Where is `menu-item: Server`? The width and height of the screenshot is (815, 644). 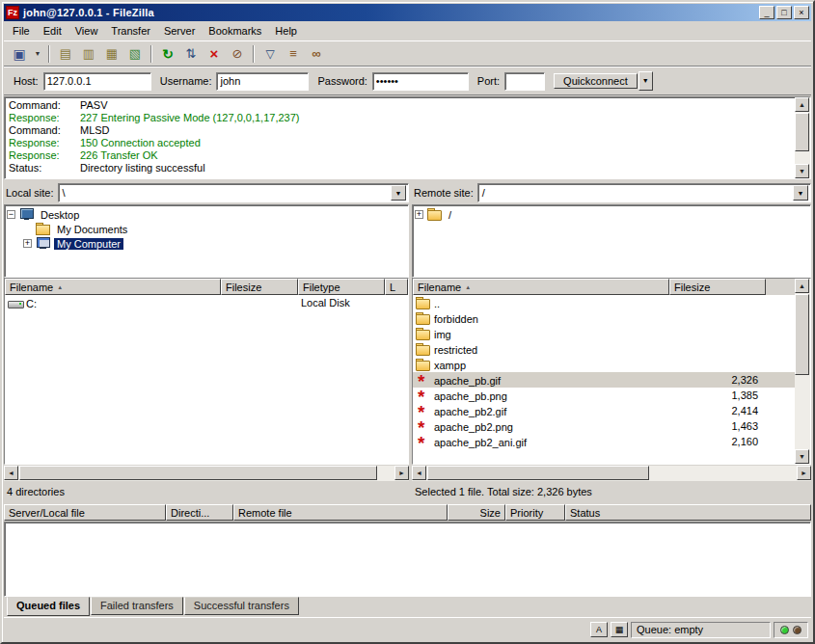
menu-item: Server is located at coordinates (179, 31).